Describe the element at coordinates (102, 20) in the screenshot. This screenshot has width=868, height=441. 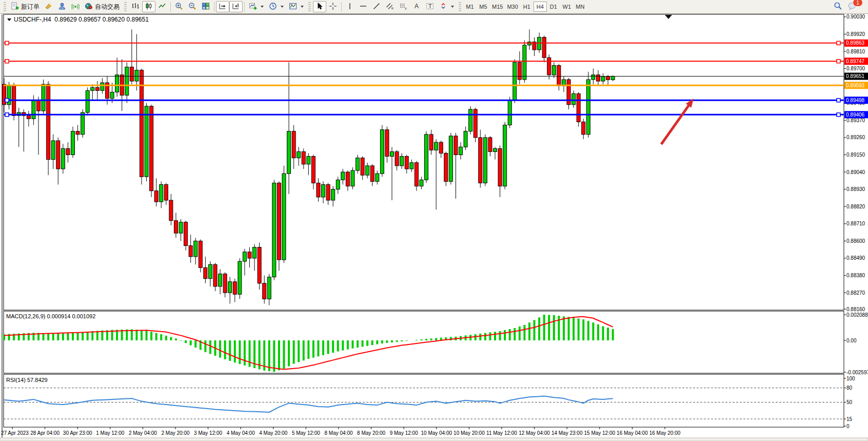
I see `ohlc-values: 0.89629 0.89657 0.89620 0.89651` at that location.